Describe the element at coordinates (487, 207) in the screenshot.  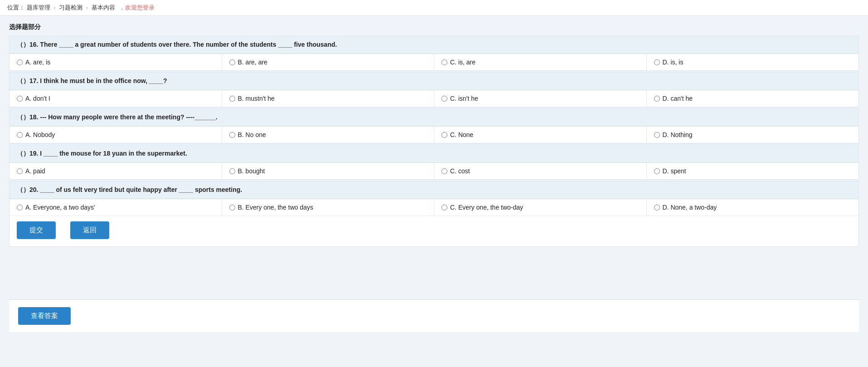
I see `option-label-20-c: C. Every one, the two-day` at that location.